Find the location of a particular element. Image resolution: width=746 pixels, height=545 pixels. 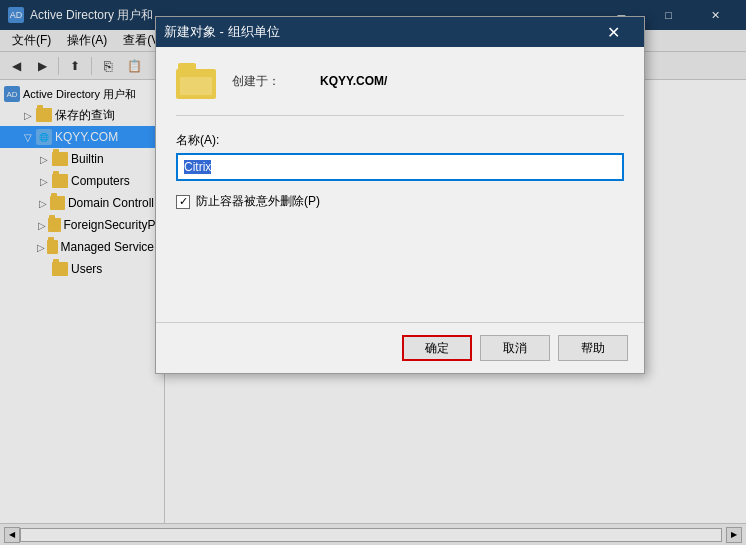

modal-path-info: 创建于： KQYY.COM/ is located at coordinates (310, 82).